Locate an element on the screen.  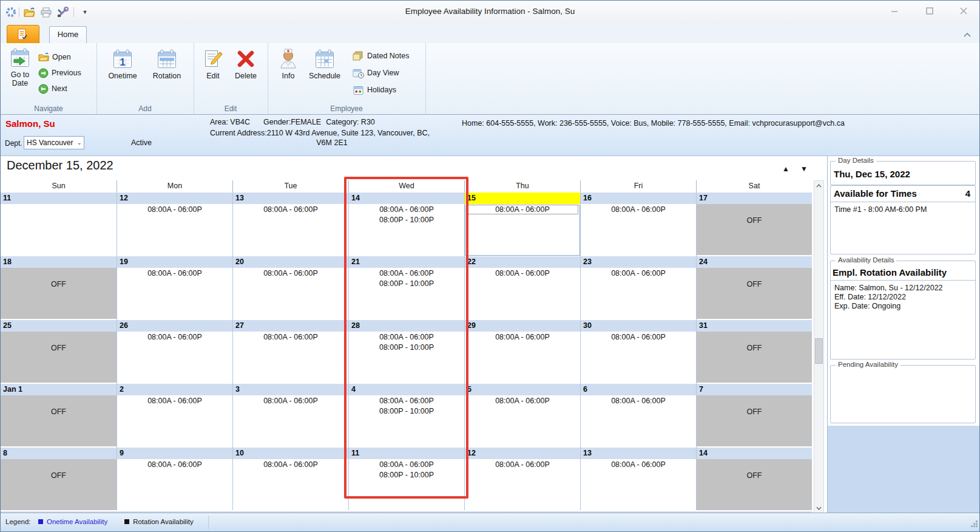
calendar-day-cell: 17OFF is located at coordinates (754, 223).